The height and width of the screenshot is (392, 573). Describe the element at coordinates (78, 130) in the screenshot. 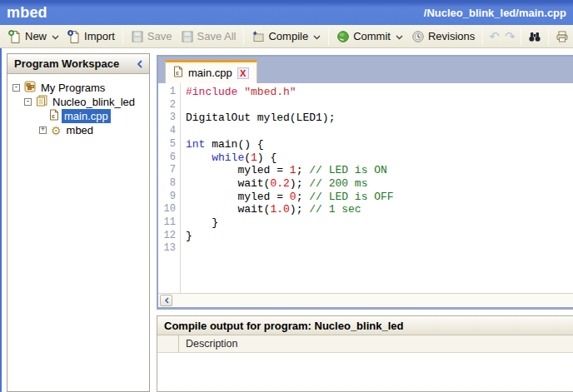

I see `tree-item-mbed-library: + ⚙ mbed` at that location.